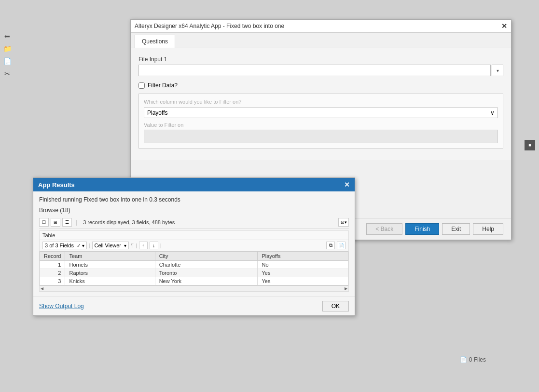 This screenshot has height=392, width=539. Describe the element at coordinates (76, 222) in the screenshot. I see `toolbar-divider1: |` at that location.